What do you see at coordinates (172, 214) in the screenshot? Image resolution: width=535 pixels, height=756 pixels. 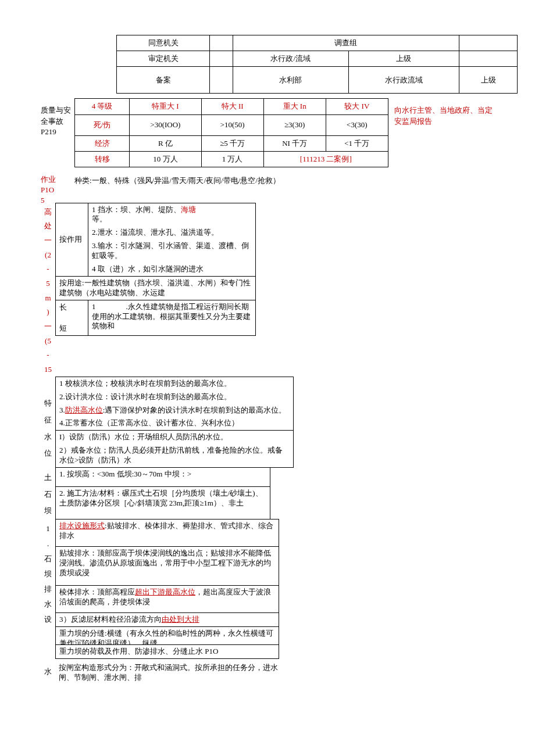 I see `gaochu-l1: 1 挡水：坝、水闸、堤防、海塘等。` at bounding box center [172, 214].